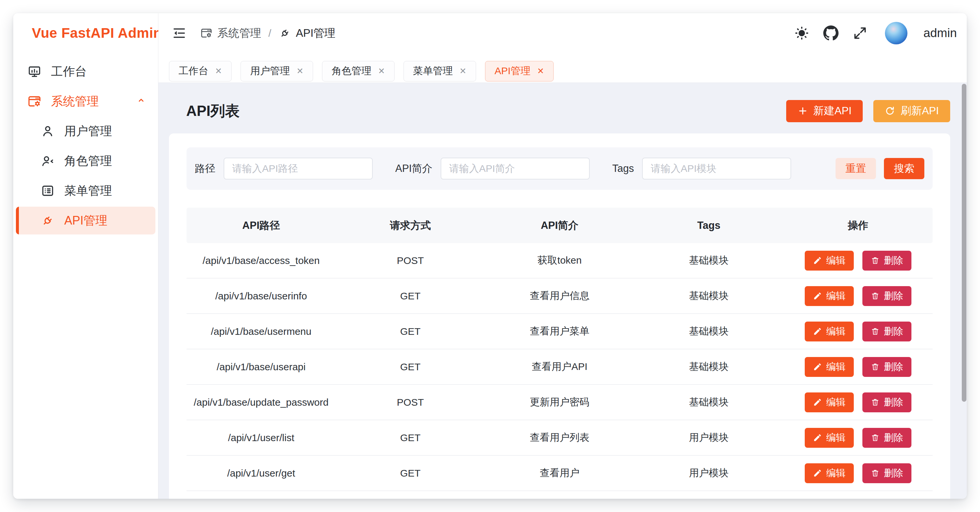 This screenshot has width=980, height=512. Describe the element at coordinates (179, 33) in the screenshot. I see `collapse-sidebar-icon` at that location.